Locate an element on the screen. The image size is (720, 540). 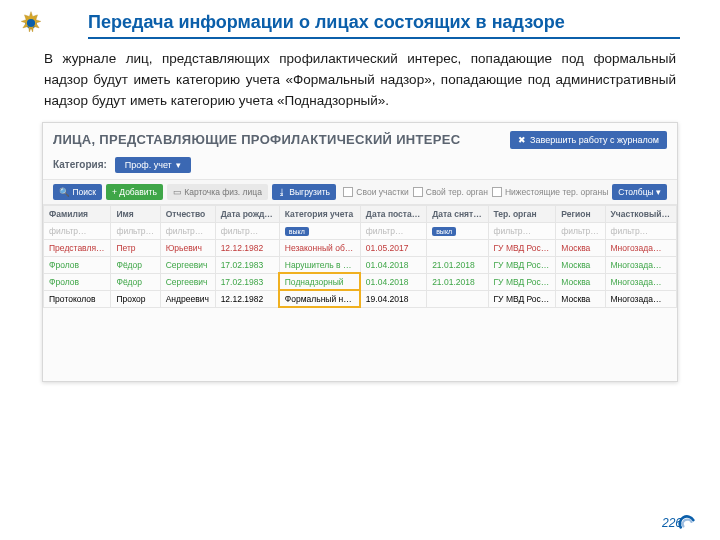
table-cell: Представля… is located at coordinates (78, 248).